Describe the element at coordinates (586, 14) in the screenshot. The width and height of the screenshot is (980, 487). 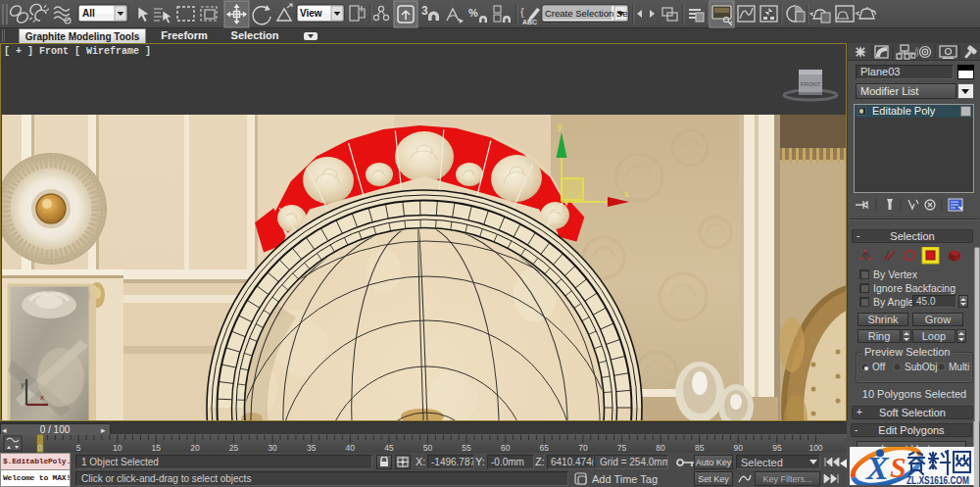
I see `svg-text: Create Selection Se` at that location.